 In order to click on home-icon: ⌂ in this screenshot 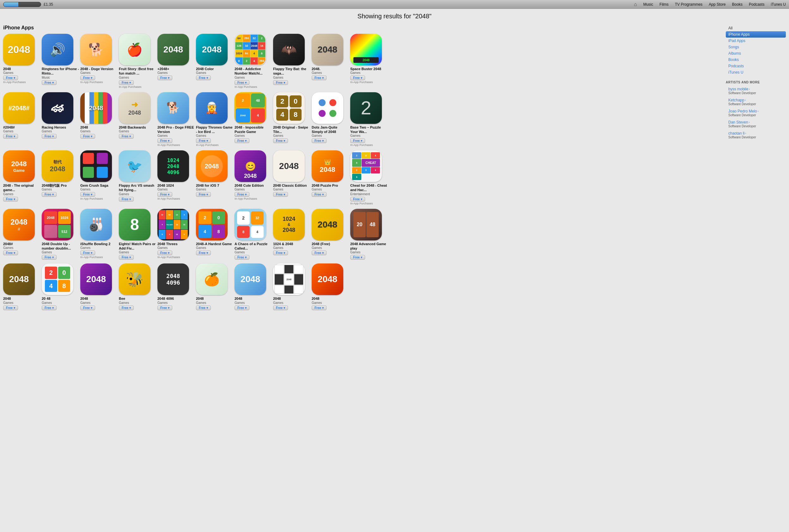, I will do `click(636, 4)`.